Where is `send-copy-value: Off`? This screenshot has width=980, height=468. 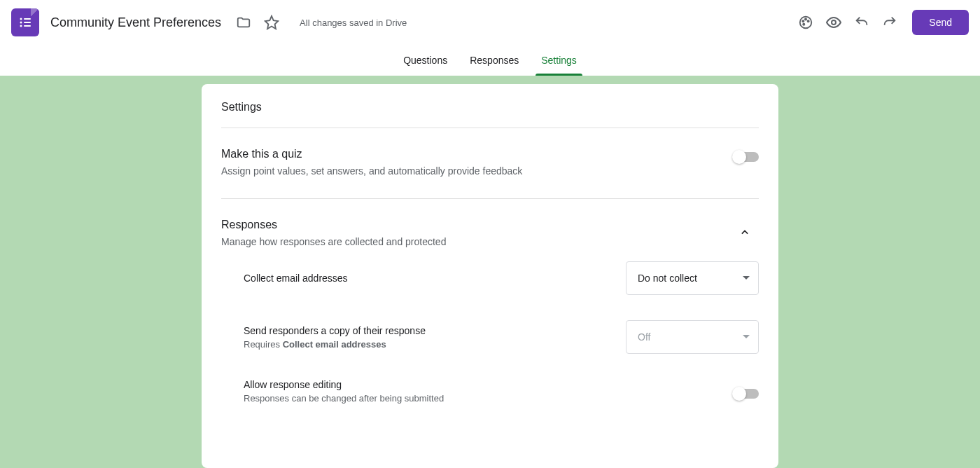 send-copy-value: Off is located at coordinates (644, 337).